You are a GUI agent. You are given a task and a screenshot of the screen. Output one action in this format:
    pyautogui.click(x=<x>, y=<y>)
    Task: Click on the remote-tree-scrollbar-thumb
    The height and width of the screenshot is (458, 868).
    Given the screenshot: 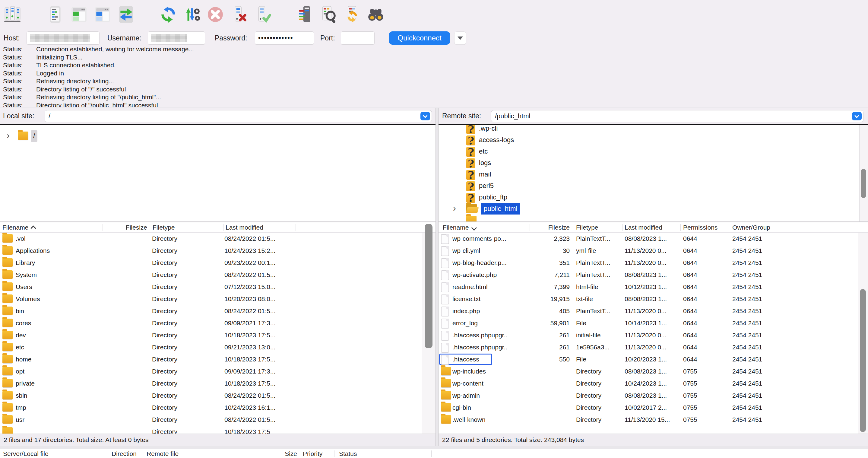 What is the action you would take?
    pyautogui.click(x=864, y=183)
    